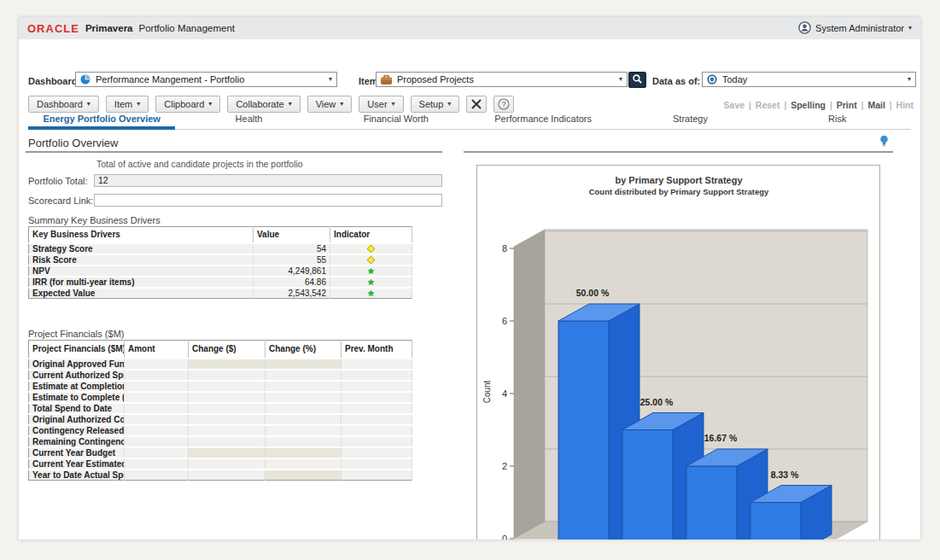  What do you see at coordinates (292, 236) in the screenshot?
I see `column-header: Value` at bounding box center [292, 236].